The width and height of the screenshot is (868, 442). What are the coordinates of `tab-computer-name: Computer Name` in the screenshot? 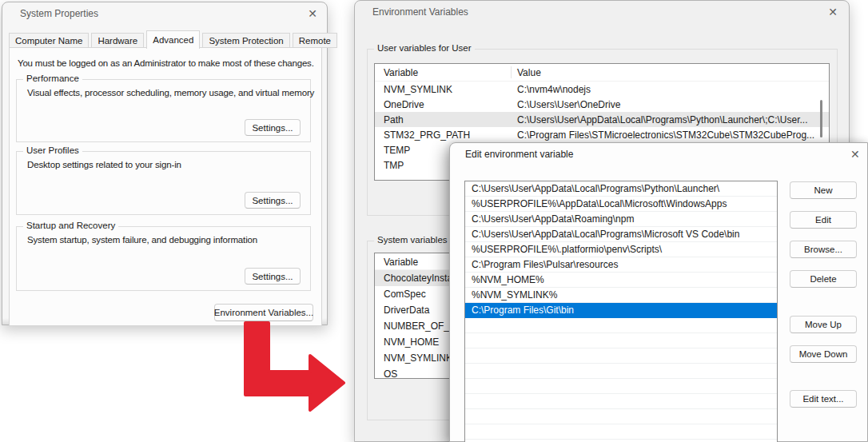 It's located at (49, 40).